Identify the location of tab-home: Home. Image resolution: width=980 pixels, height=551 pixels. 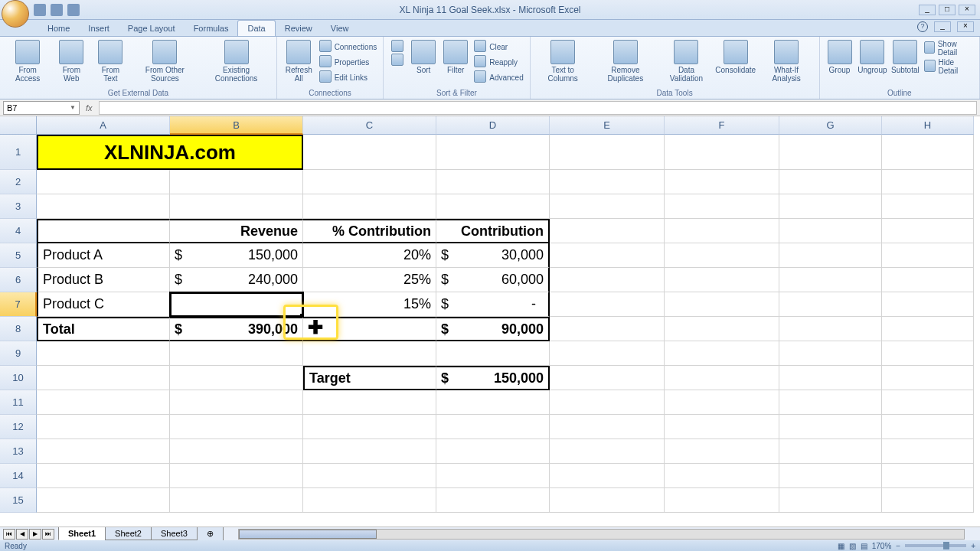
(58, 28).